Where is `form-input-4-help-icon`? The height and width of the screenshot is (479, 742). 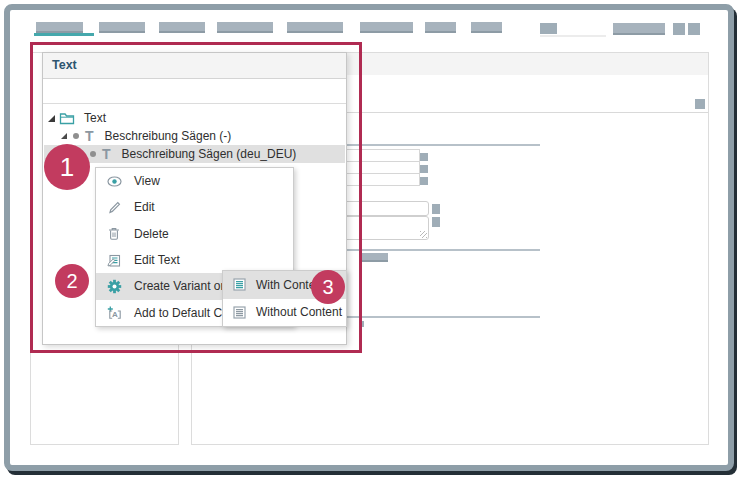
form-input-4-help-icon is located at coordinates (436, 209).